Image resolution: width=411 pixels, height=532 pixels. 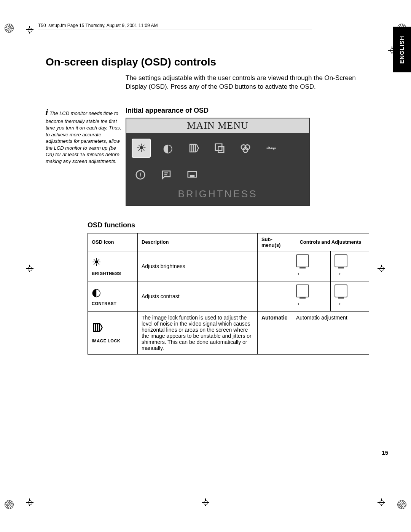 I want to click on row-desc: Adjusts brightness, so click(x=198, y=266).